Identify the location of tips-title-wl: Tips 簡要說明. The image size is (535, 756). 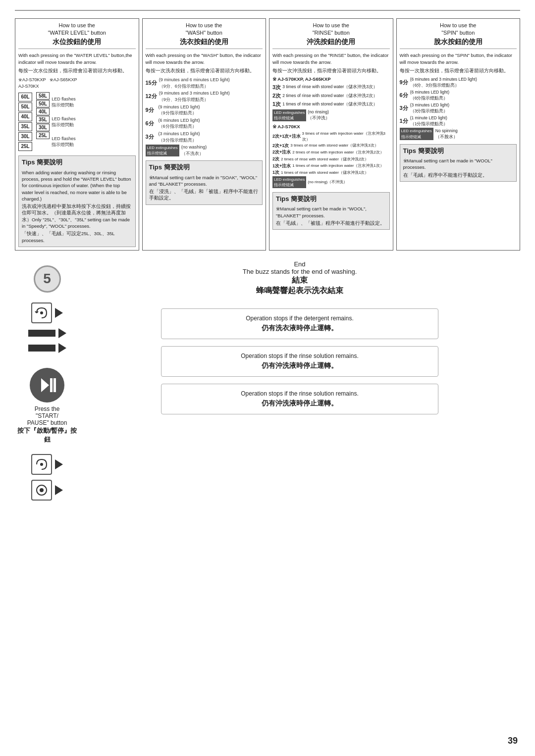
(77, 162).